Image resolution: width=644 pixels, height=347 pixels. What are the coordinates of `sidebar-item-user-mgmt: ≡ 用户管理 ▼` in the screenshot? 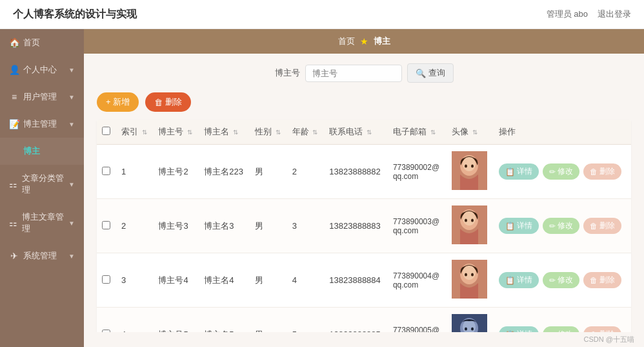 It's located at (42, 97).